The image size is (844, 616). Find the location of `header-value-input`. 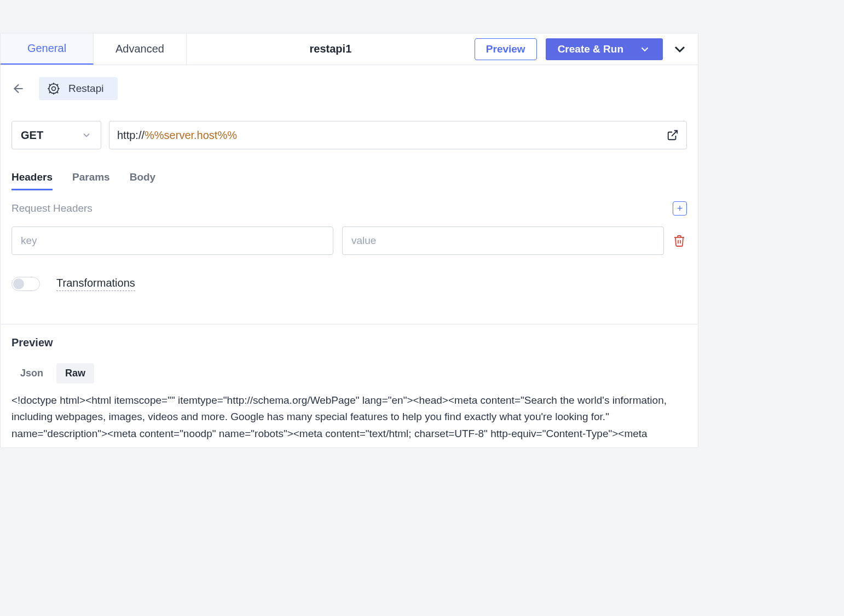

header-value-input is located at coordinates (503, 241).